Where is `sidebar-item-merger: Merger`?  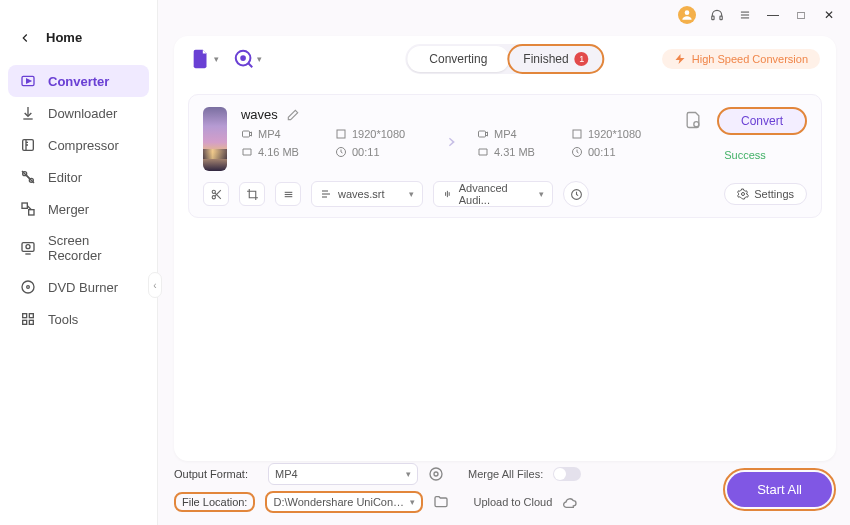 sidebar-item-merger: Merger is located at coordinates (78, 209).